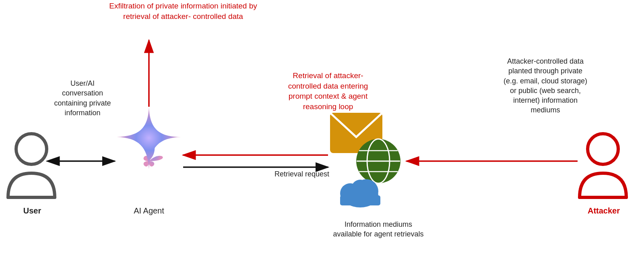 The width and height of the screenshot is (644, 259). I want to click on info-mediums-label: Information mediumsavailable for agent r…, so click(378, 230).